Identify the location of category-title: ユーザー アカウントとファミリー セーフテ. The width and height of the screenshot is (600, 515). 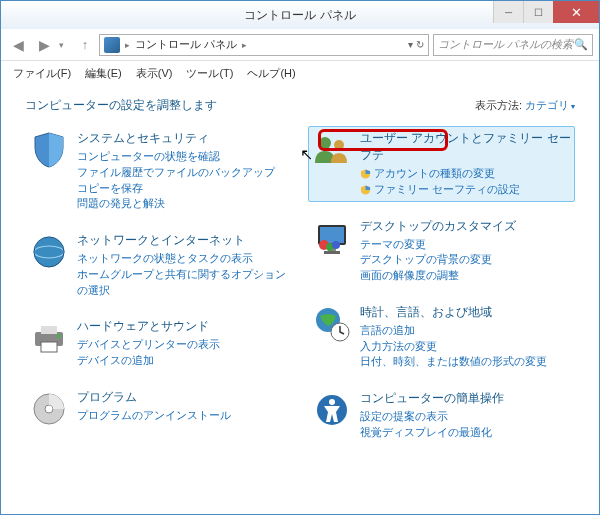
(466, 147).